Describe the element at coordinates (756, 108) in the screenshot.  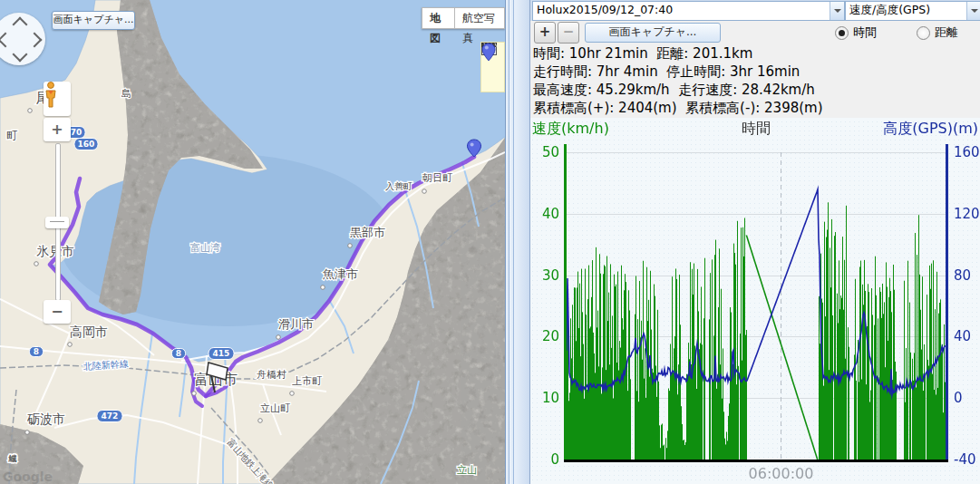
I see `stat-elevation-gain-loss: 累積標高(+): 2404(m) 累積標高(-): 2398(m)` at that location.